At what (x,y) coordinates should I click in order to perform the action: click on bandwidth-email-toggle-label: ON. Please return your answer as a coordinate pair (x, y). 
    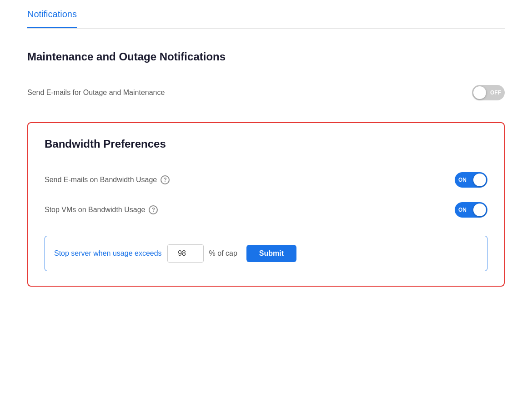
    Looking at the image, I should click on (462, 180).